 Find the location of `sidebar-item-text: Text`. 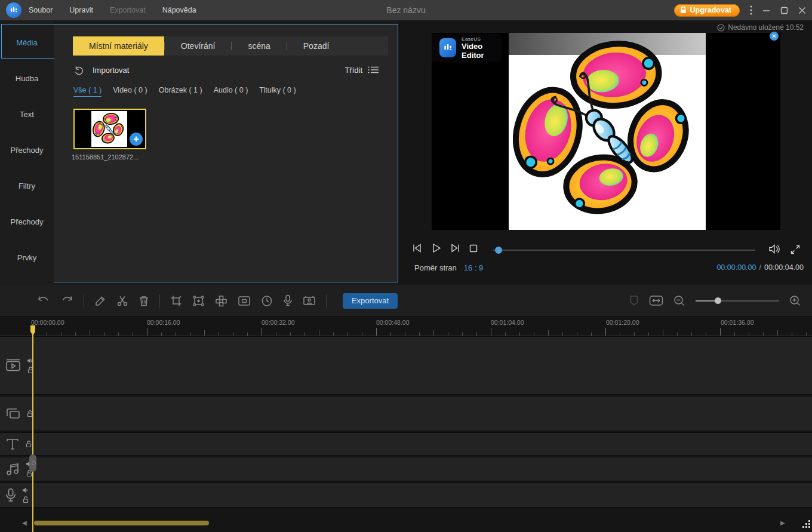

sidebar-item-text: Text is located at coordinates (27, 116).